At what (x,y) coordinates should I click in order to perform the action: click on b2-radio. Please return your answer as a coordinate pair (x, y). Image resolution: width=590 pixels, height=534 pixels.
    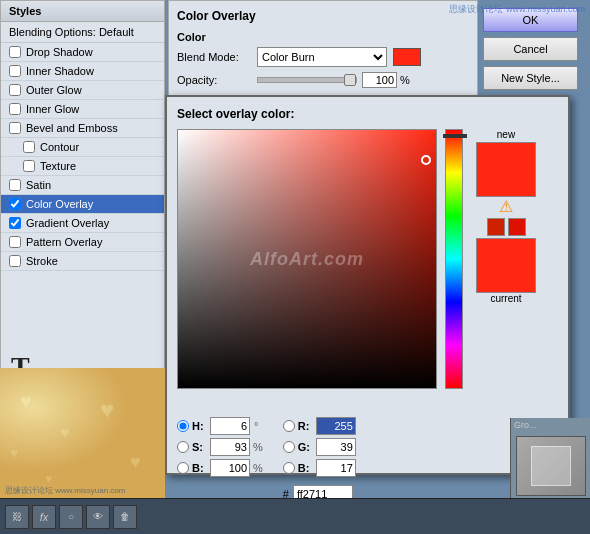
    Looking at the image, I should click on (289, 468).